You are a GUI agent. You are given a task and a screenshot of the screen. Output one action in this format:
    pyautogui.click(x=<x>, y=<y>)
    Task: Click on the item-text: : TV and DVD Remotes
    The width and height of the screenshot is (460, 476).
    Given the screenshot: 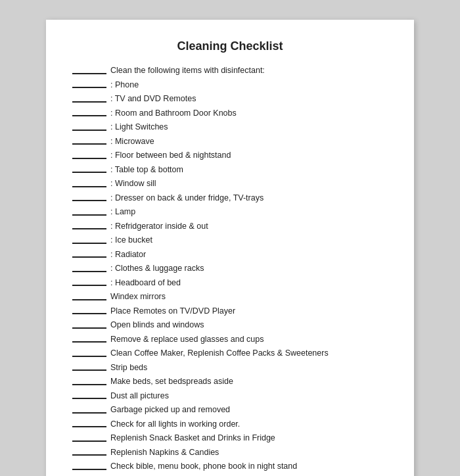 What is the action you would take?
    pyautogui.click(x=249, y=99)
    